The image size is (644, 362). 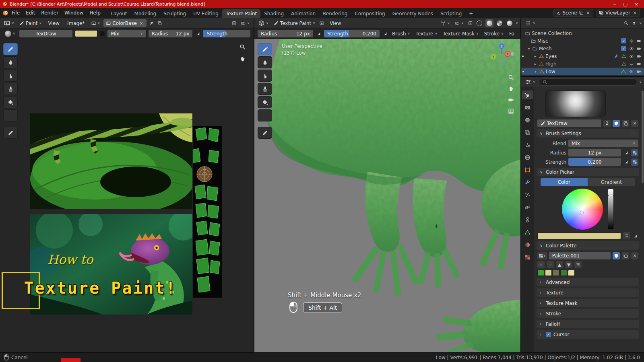 I want to click on browse-image-button: ∨, so click(x=96, y=23).